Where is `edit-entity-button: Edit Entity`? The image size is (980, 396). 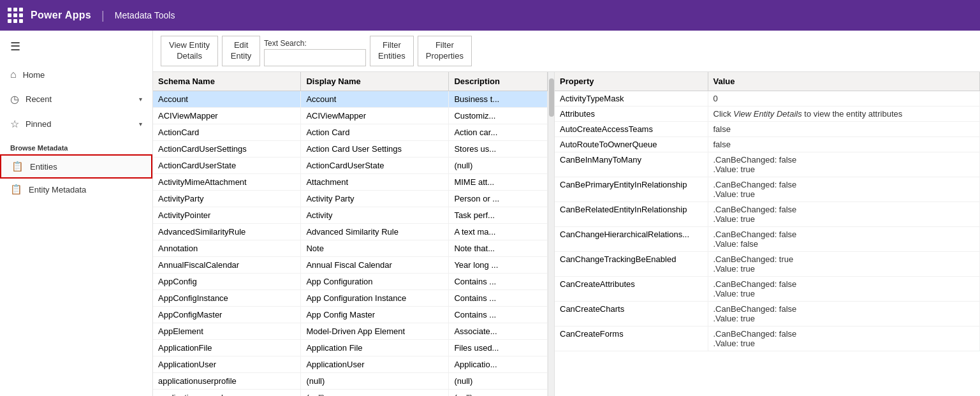 edit-entity-button: Edit Entity is located at coordinates (241, 51).